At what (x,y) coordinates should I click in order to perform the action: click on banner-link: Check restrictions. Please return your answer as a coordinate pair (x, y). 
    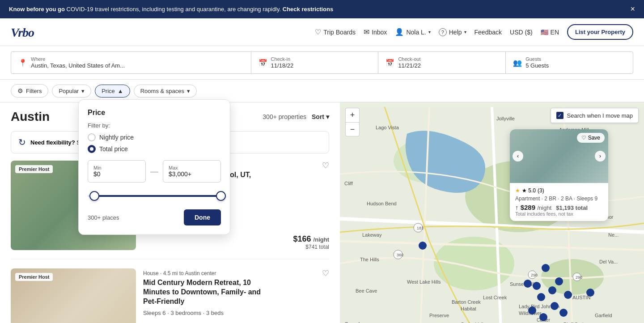
    Looking at the image, I should click on (308, 9).